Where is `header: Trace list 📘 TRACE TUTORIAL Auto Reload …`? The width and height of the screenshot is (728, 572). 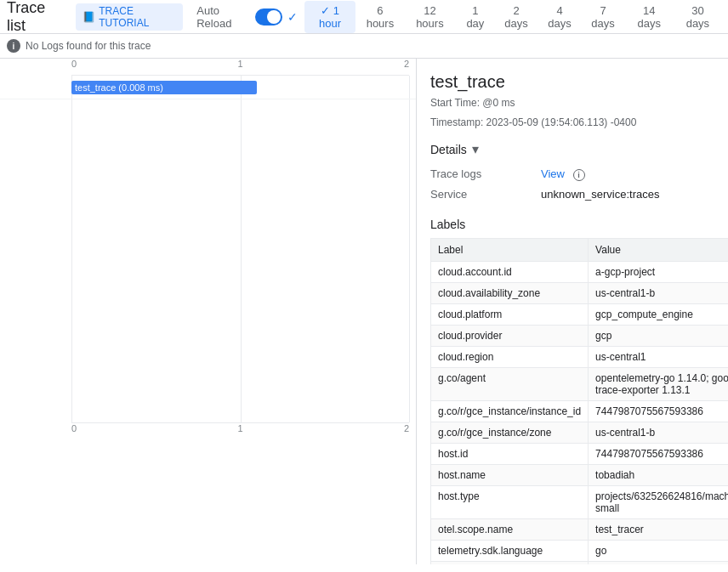 header: Trace list 📘 TRACE TUTORIAL Auto Reload … is located at coordinates (364, 17).